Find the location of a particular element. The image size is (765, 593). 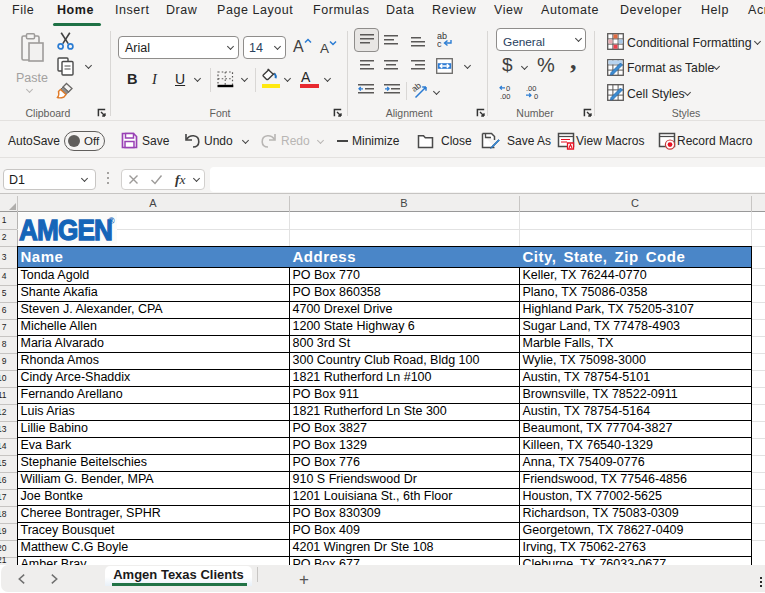

svg-text: c is located at coordinates (440, 44).